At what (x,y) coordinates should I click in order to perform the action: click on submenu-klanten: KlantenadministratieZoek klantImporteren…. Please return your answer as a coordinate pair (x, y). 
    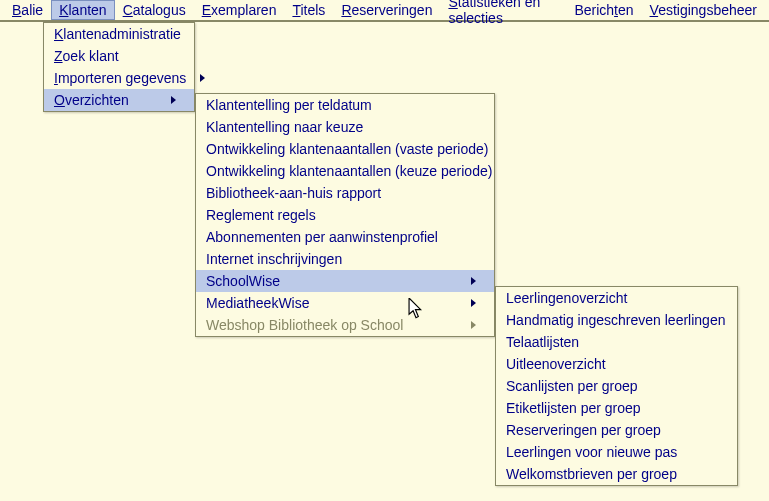
    Looking at the image, I should click on (119, 67).